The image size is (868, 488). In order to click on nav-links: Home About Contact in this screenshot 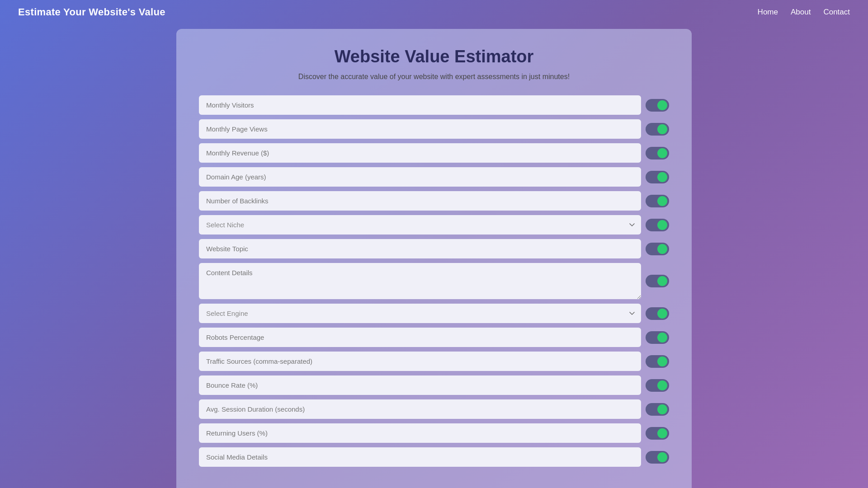, I will do `click(804, 12)`.